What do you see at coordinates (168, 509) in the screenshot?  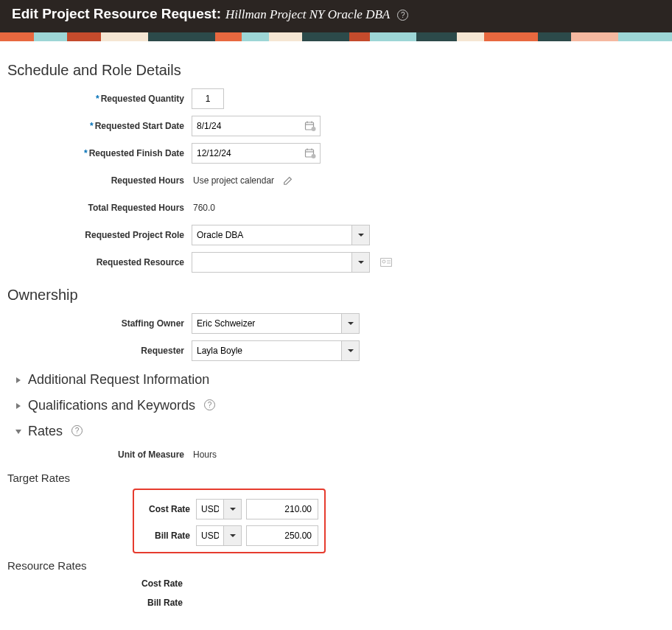 I see `label-cost-rate: Cost Rate` at bounding box center [168, 509].